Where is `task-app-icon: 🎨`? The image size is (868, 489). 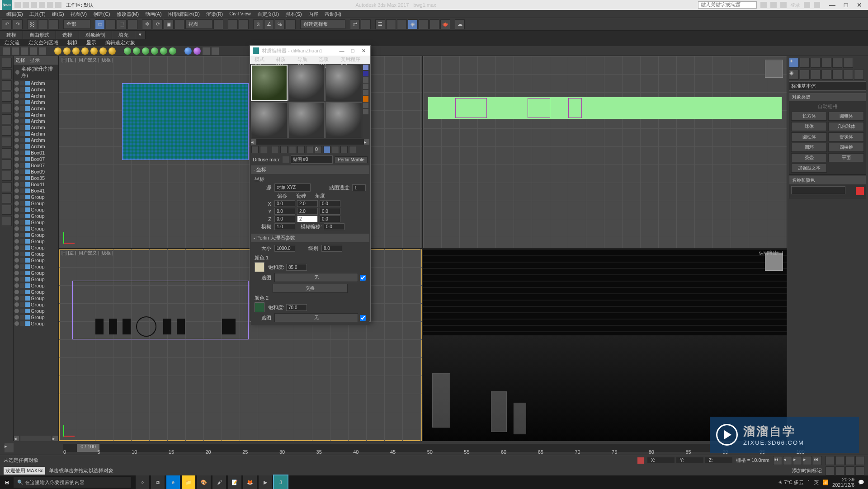 task-app-icon: 🎨 is located at coordinates (204, 482).